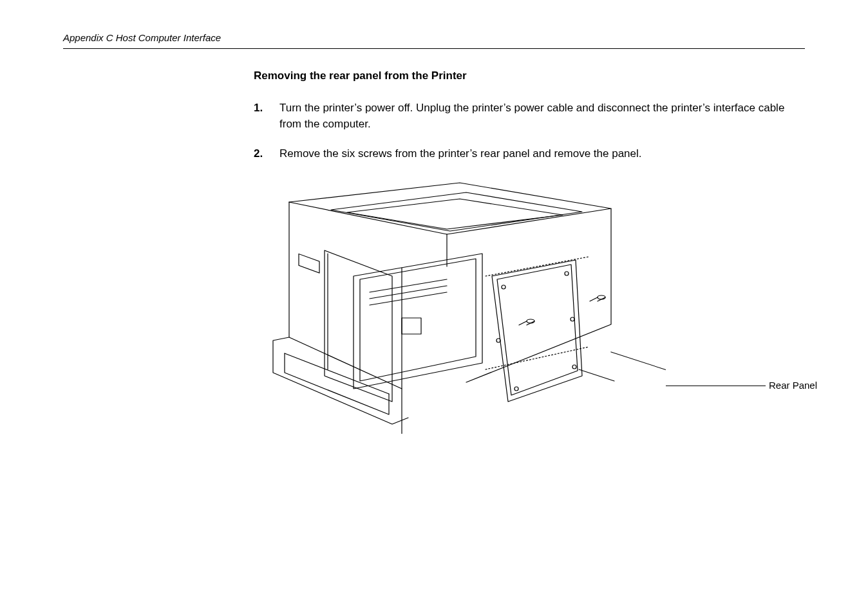 This screenshot has width=868, height=614. Describe the element at coordinates (793, 385) in the screenshot. I see `callout-rear-panel: Rear Panel` at that location.